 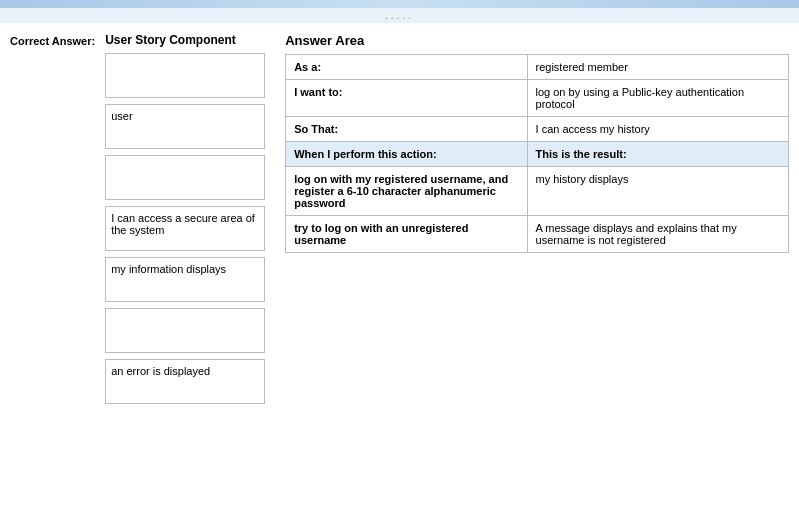 What do you see at coordinates (400, 4) in the screenshot?
I see `top-bar` at bounding box center [400, 4].